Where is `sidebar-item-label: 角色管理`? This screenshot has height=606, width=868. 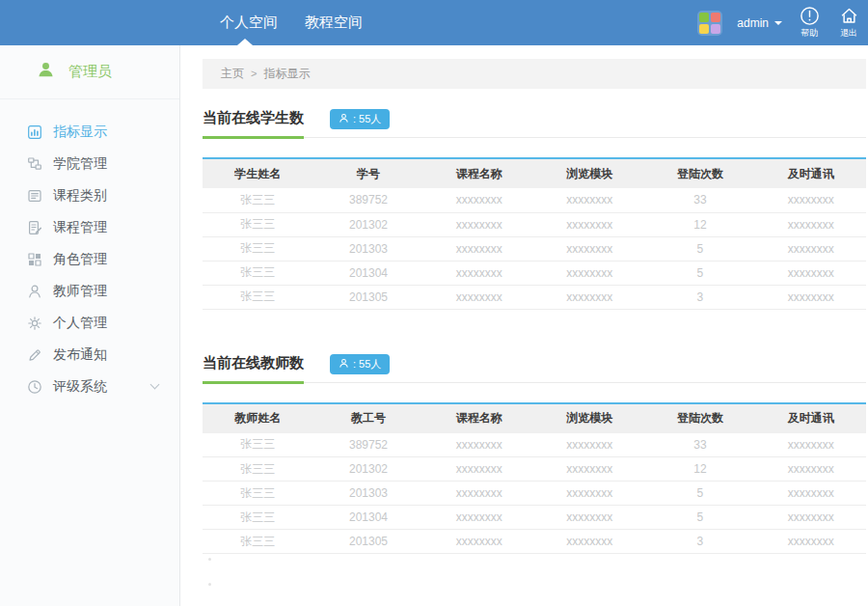
sidebar-item-label: 角色管理 is located at coordinates (80, 260).